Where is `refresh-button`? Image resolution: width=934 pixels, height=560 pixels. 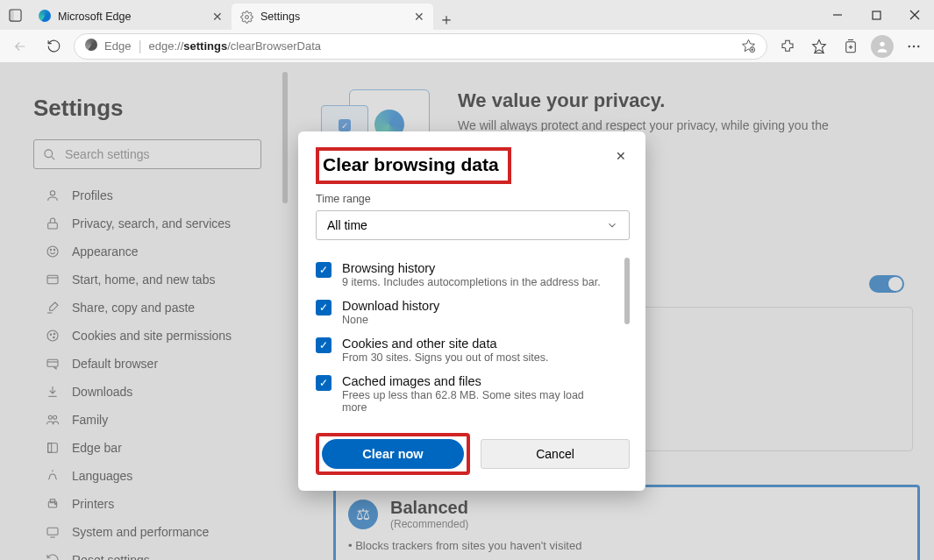
refresh-button is located at coordinates (53, 46).